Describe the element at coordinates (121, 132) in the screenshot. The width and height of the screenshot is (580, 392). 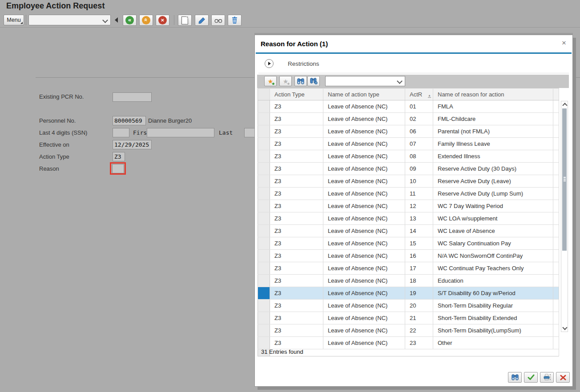
I see `ssn-input` at that location.